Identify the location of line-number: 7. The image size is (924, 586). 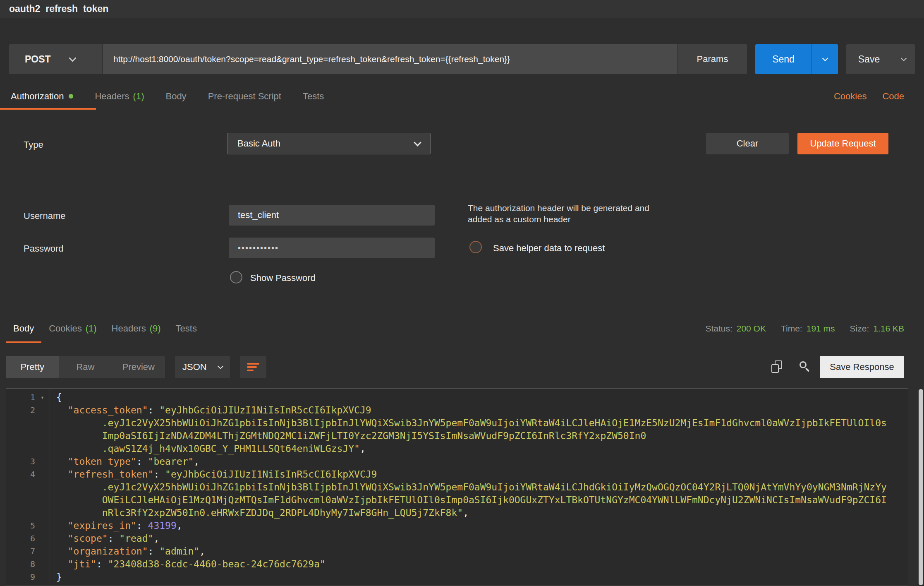
(21, 551).